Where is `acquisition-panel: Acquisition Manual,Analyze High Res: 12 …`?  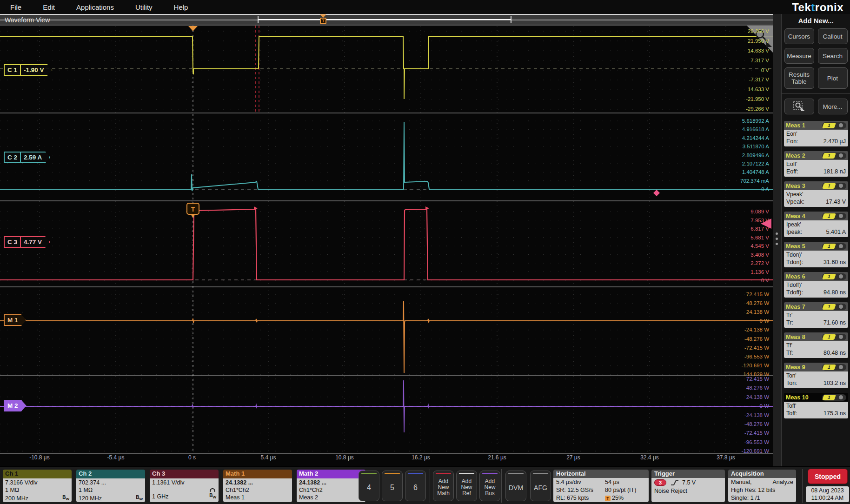
acquisition-panel: Acquisition Manual,Analyze High Res: 12 … is located at coordinates (762, 486).